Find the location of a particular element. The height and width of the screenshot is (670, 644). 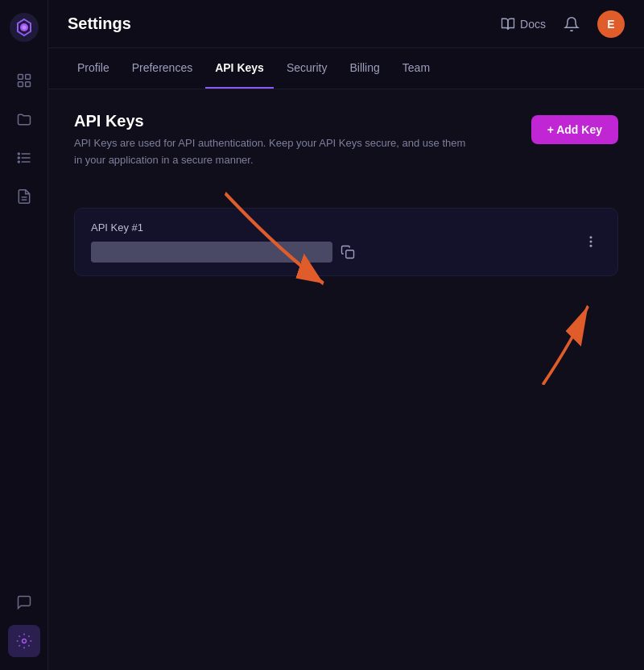

sidebar-item-settings is located at coordinates (24, 641).